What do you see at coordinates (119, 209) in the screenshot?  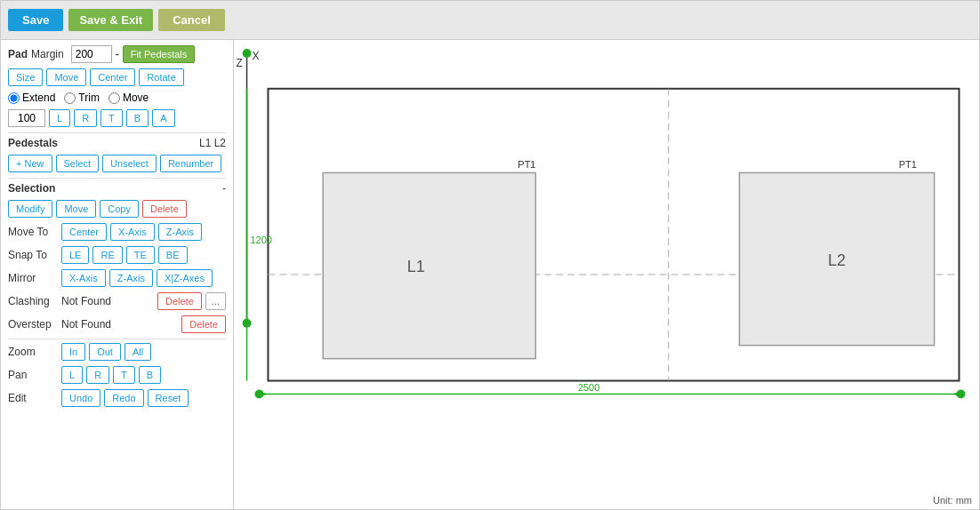 I see `copy-button: Copy` at bounding box center [119, 209].